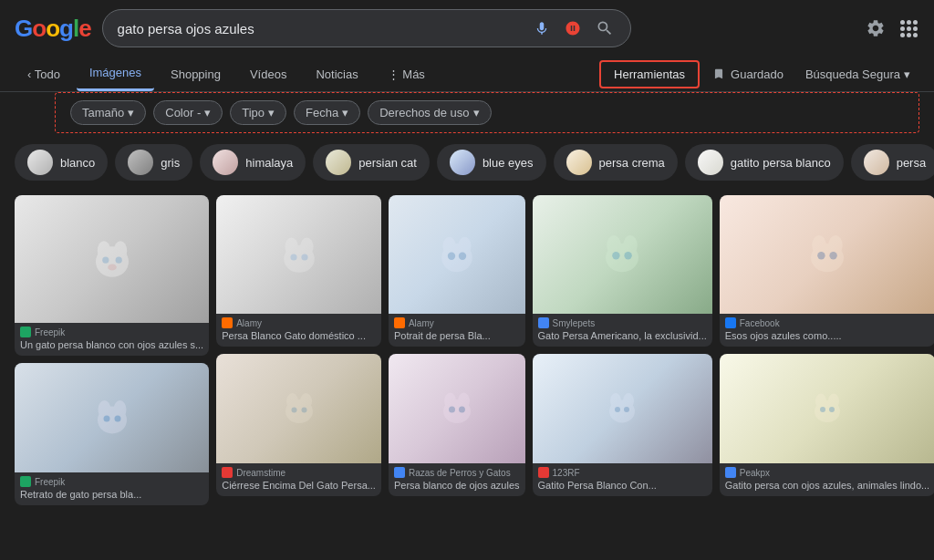  What do you see at coordinates (616, 162) in the screenshot?
I see `chip-crema: persa crema` at bounding box center [616, 162].